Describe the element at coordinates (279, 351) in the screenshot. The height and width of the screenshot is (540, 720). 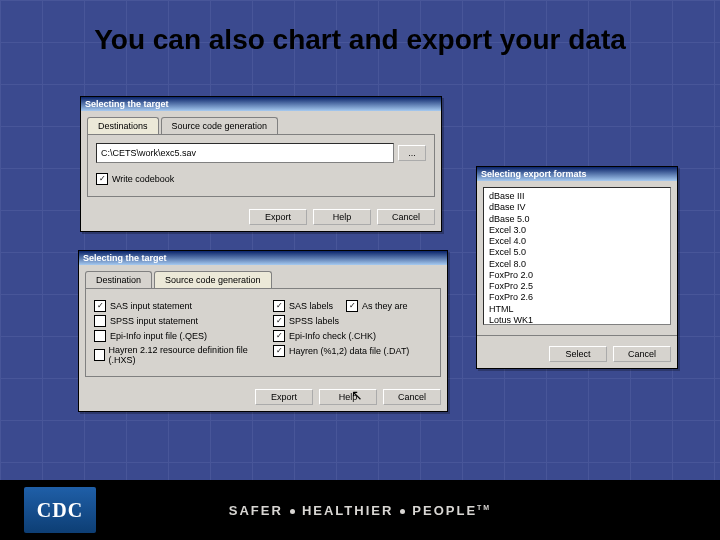
I see `hayren-checkbox: ✓` at that location.